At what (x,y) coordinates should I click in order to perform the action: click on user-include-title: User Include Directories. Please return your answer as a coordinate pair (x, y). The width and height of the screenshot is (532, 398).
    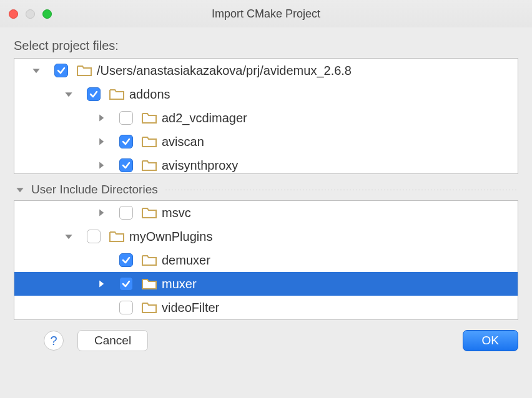
    Looking at the image, I should click on (95, 190).